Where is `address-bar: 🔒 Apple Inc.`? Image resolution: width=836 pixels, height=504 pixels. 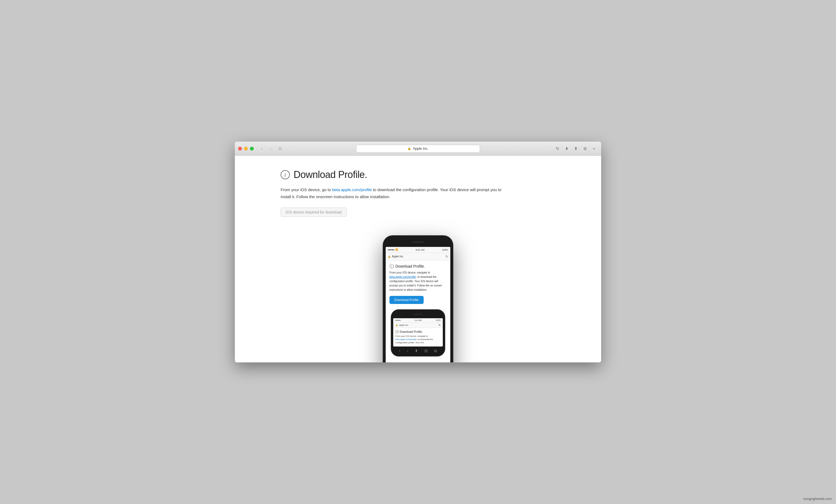
address-bar: 🔒 Apple Inc. is located at coordinates (418, 149).